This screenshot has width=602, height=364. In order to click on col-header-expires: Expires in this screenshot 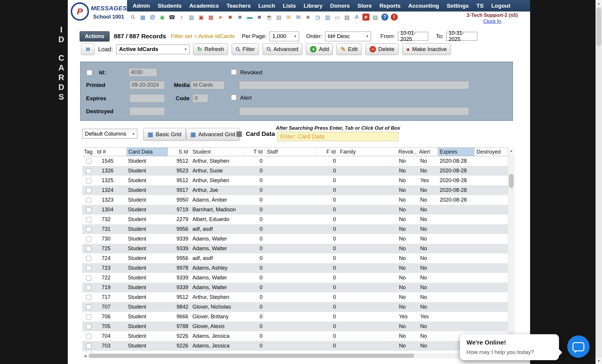, I will do `click(456, 152)`.